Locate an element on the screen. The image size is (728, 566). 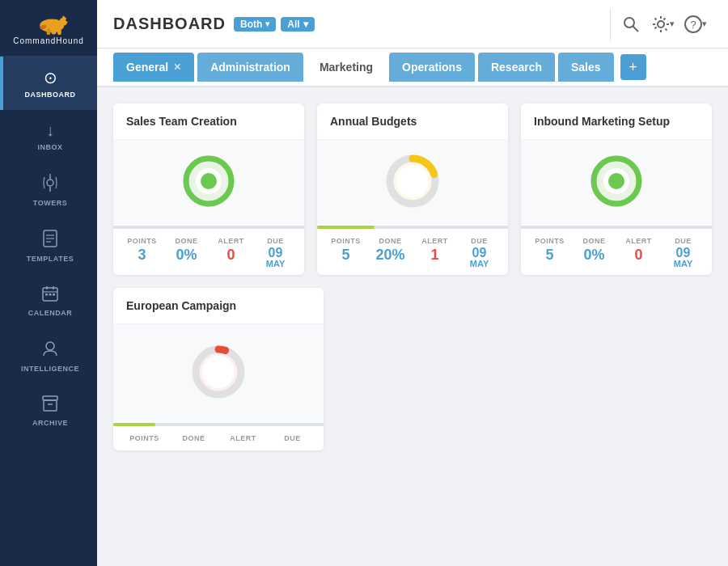
search-button is located at coordinates (631, 24).